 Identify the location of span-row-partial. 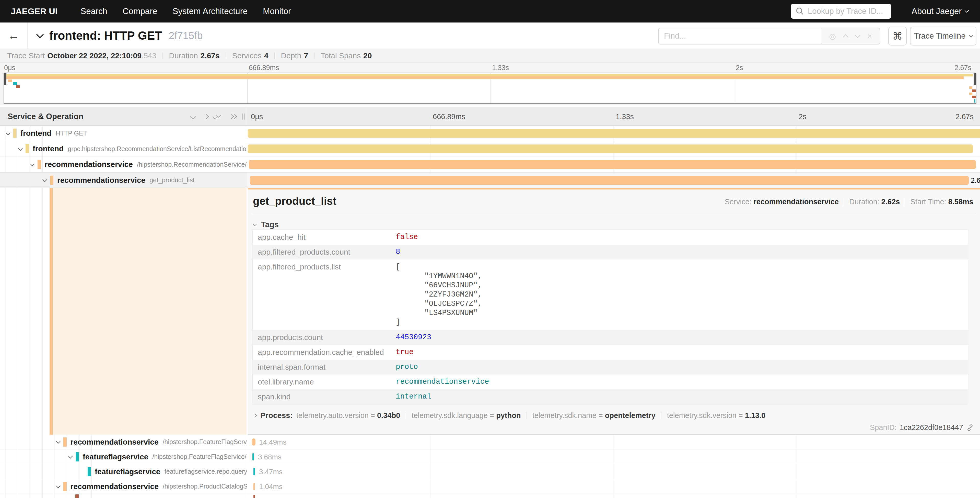
(490, 496).